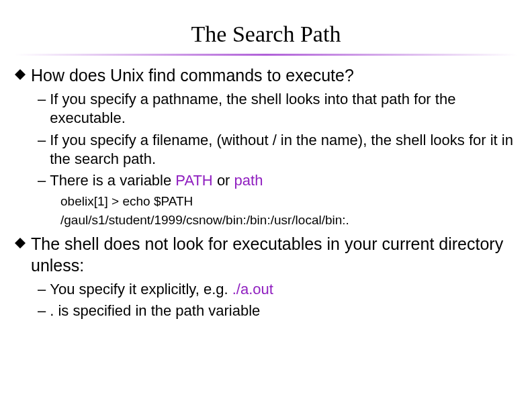  What do you see at coordinates (224, 180) in the screenshot?
I see `text-fragment: or` at bounding box center [224, 180].